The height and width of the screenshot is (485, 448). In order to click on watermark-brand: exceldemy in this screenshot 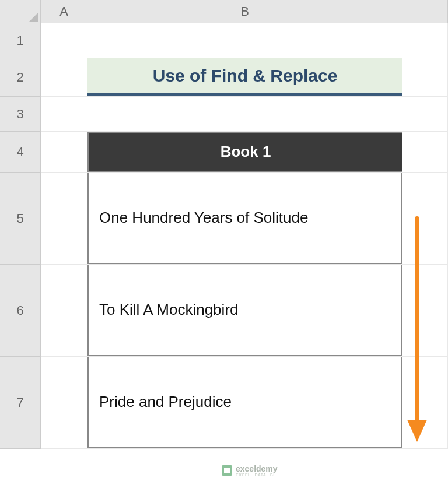, I will do `click(257, 469)`.